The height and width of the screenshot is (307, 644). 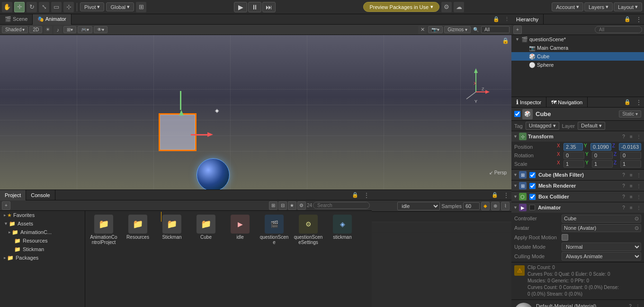 I want to click on animator-more-btn: ⋮, so click(x=639, y=208).